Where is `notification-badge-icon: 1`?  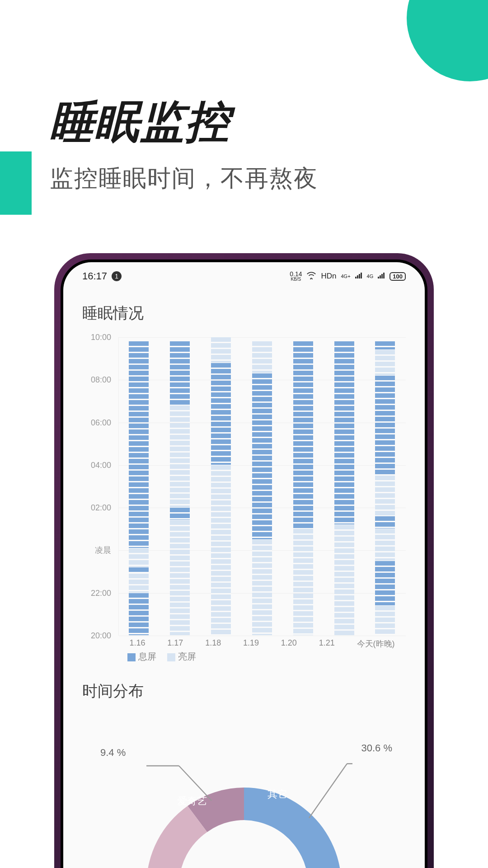 notification-badge-icon: 1 is located at coordinates (117, 276).